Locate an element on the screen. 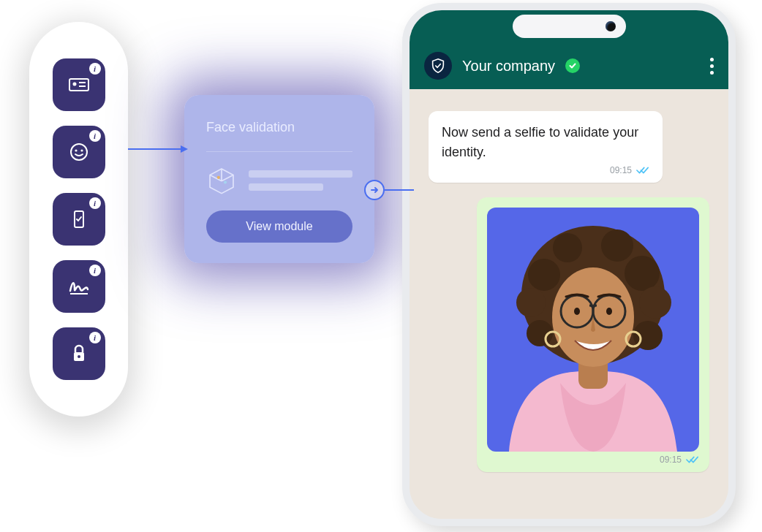 The width and height of the screenshot is (762, 532). card-title: Face validation is located at coordinates (279, 127).